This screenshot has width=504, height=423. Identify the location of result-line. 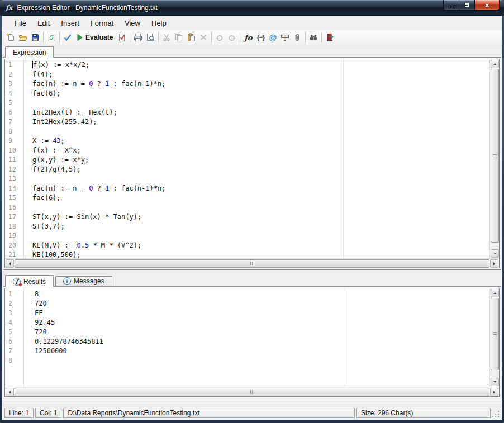
(262, 361).